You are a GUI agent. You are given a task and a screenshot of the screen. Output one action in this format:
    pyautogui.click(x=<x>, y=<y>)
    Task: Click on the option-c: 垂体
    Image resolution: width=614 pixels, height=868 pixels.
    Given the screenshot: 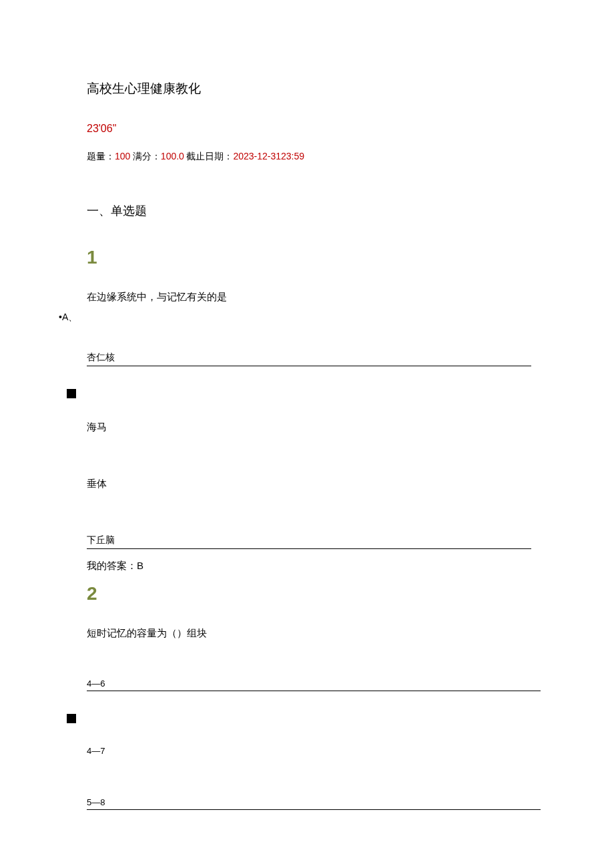 What is the action you would take?
    pyautogui.click(x=307, y=484)
    